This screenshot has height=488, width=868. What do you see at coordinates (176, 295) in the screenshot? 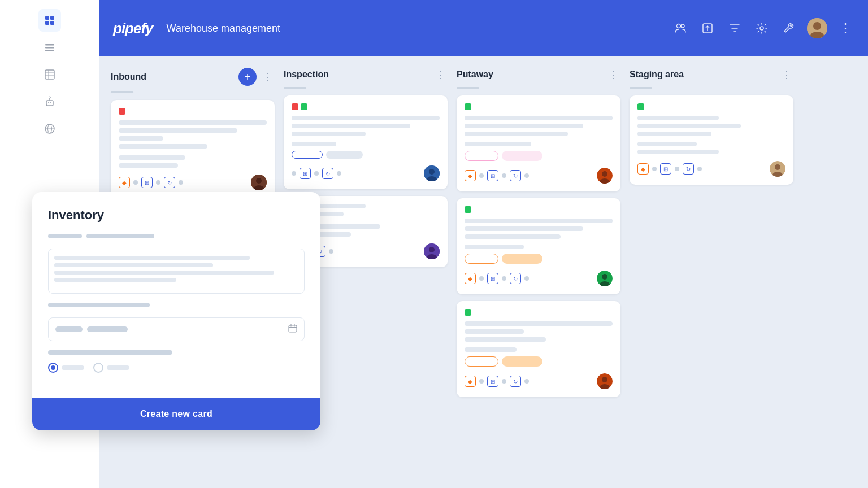
I see `modal-body: Inventory` at bounding box center [176, 295].